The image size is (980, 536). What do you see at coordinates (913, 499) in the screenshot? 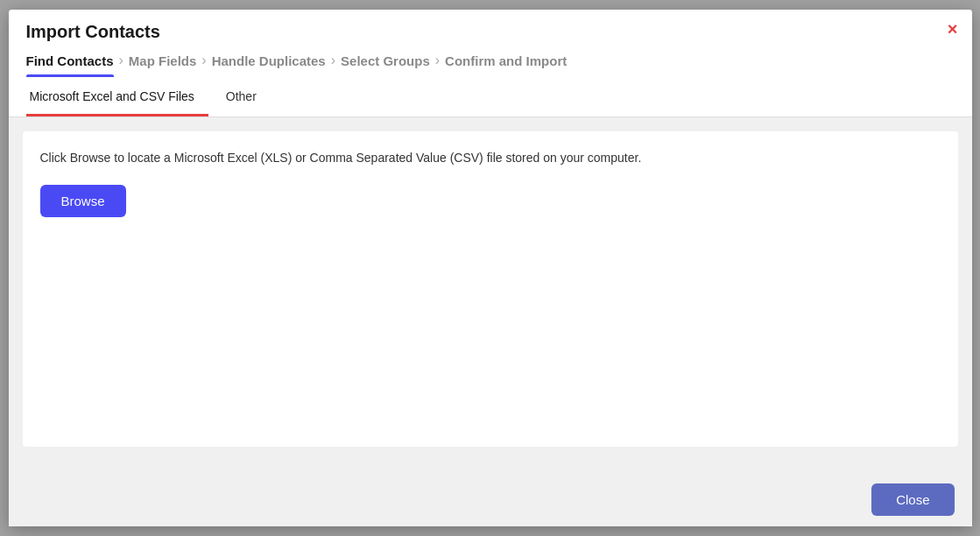
I see `close-footer-button: Close` at bounding box center [913, 499].